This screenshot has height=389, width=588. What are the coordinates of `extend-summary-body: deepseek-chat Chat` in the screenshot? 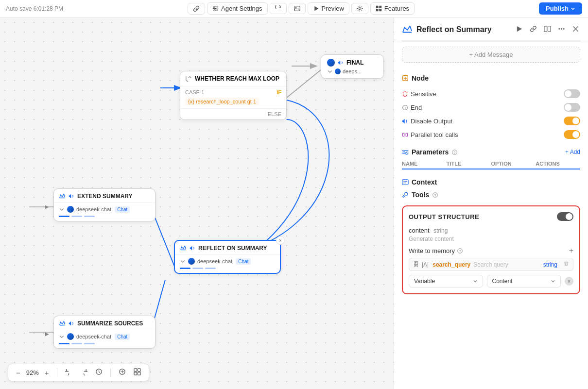 It's located at (104, 212).